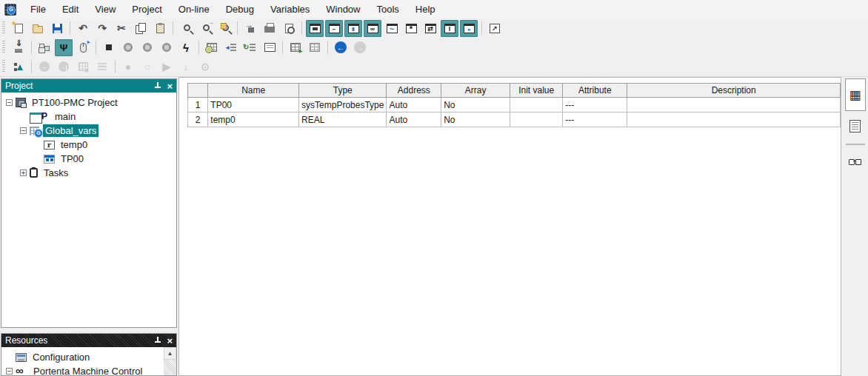  What do you see at coordinates (170, 361) in the screenshot?
I see `resources-scrollbar: ▲` at bounding box center [170, 361].